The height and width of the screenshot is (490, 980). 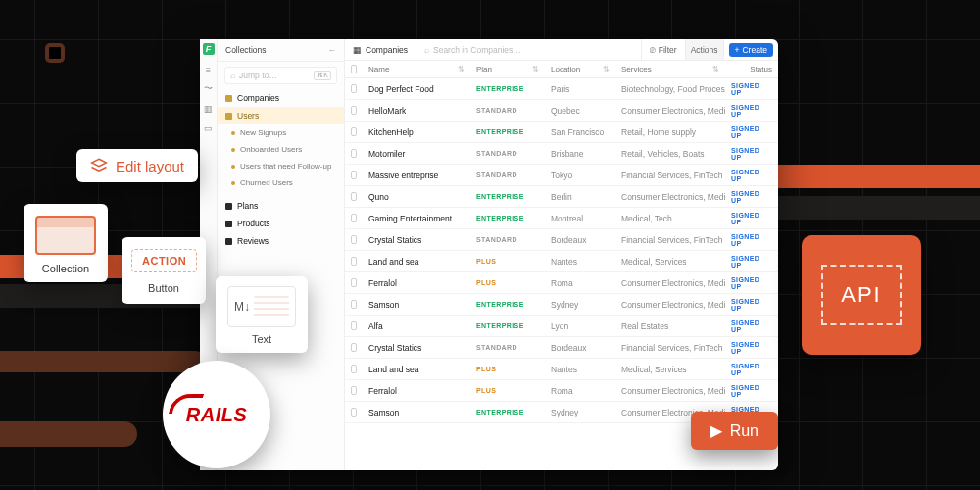 I want to click on cell-location: Quebec, so click(x=580, y=111).